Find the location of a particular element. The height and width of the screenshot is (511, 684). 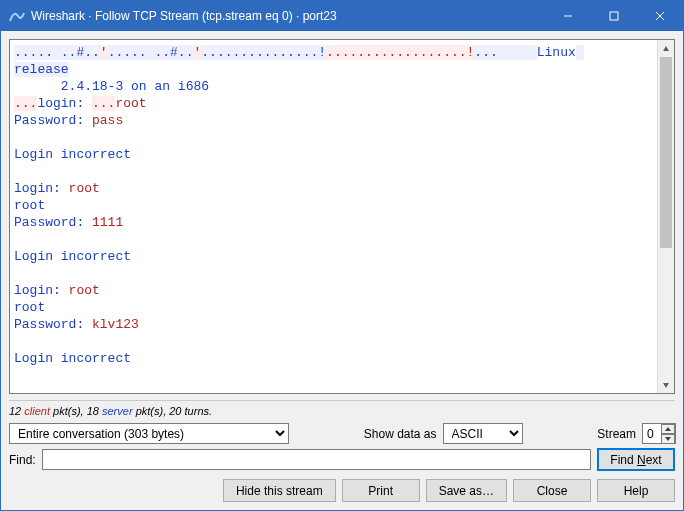

stream-spinner is located at coordinates (658, 434).